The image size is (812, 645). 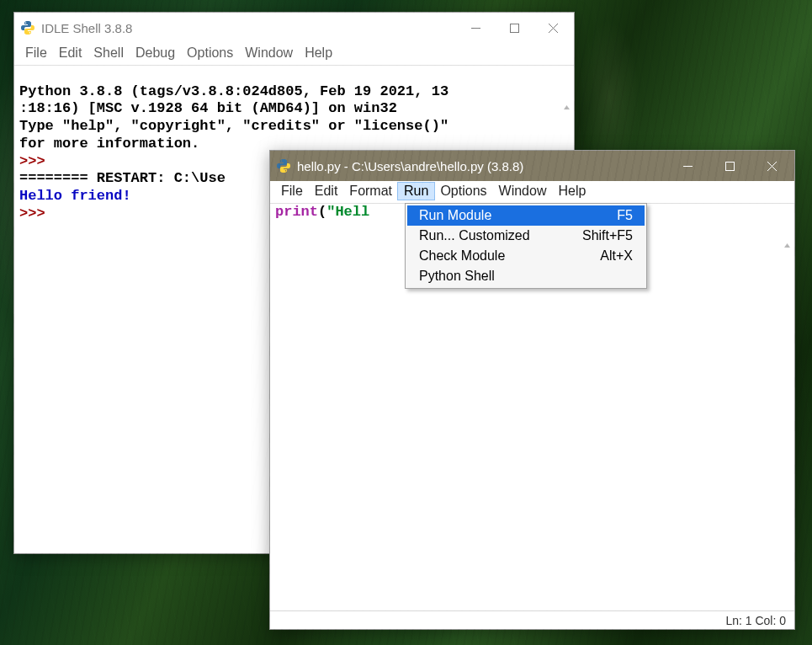 I want to click on dd-accel: Shift+F5, so click(x=608, y=236).